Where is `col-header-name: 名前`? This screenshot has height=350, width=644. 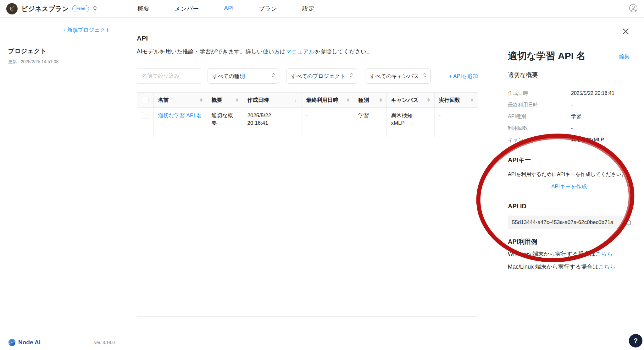
col-header-name: 名前 is located at coordinates (180, 100).